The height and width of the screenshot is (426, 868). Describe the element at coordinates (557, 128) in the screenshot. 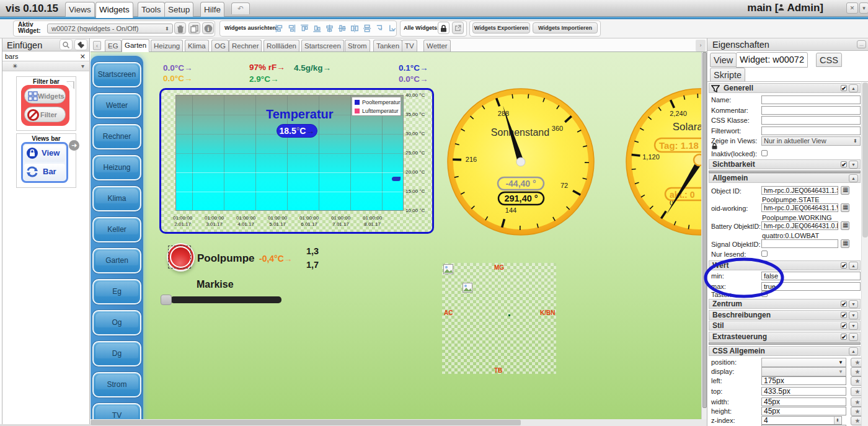

I see `svg-text: 360` at that location.